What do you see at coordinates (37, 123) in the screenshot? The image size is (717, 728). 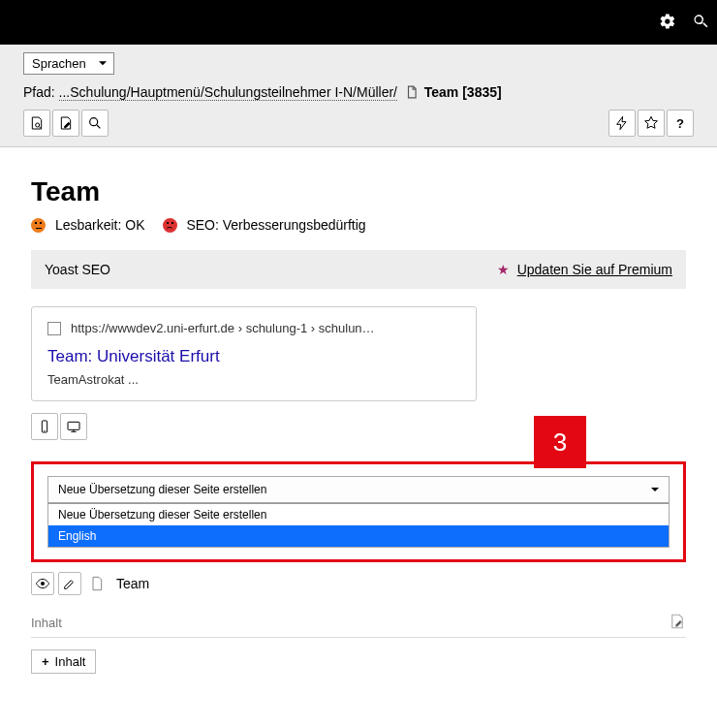 I see `view-page-button` at bounding box center [37, 123].